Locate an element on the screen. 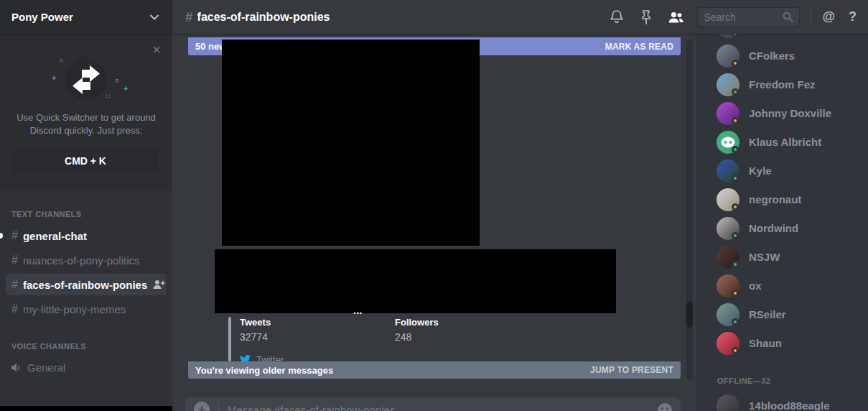 The image size is (868, 411). chevron-down-icon is located at coordinates (154, 17).